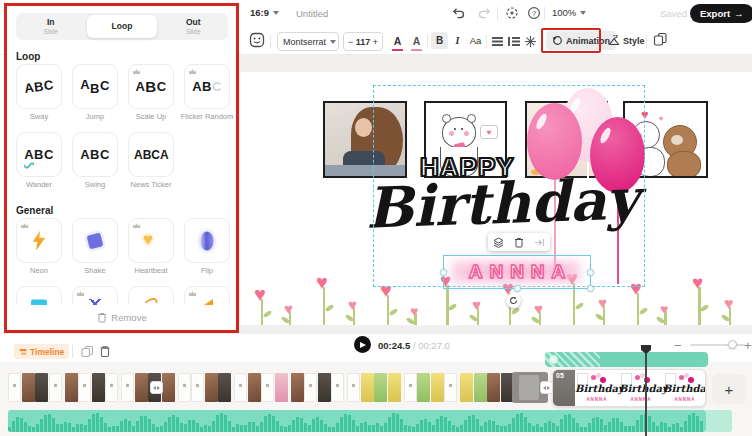 Image resolution: width=752 pixels, height=436 pixels. I want to click on letter-spacing-icon, so click(530, 43).